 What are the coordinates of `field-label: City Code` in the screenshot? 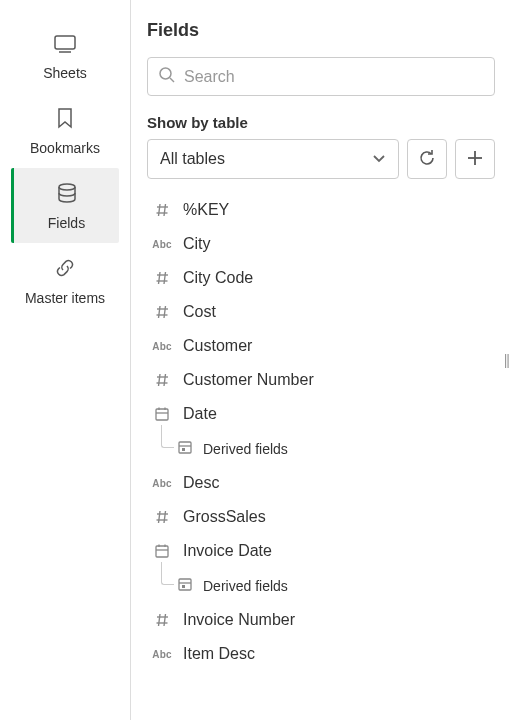 It's located at (218, 278).